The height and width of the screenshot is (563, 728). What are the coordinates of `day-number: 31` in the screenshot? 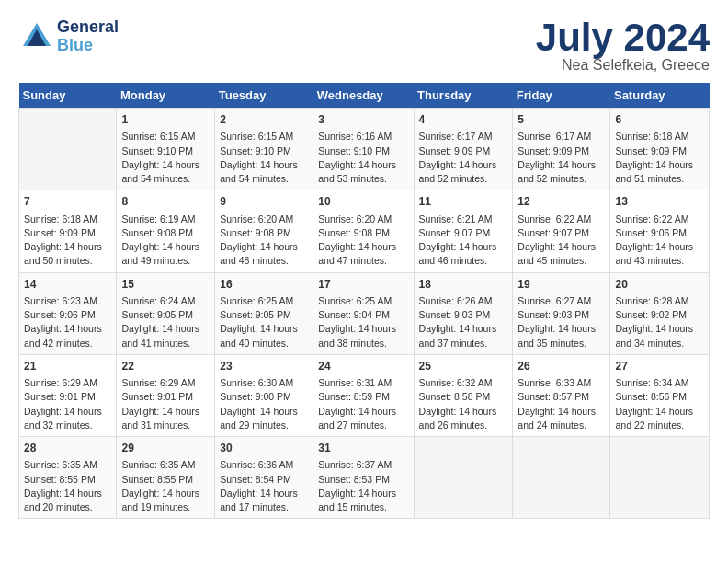 It's located at (363, 449).